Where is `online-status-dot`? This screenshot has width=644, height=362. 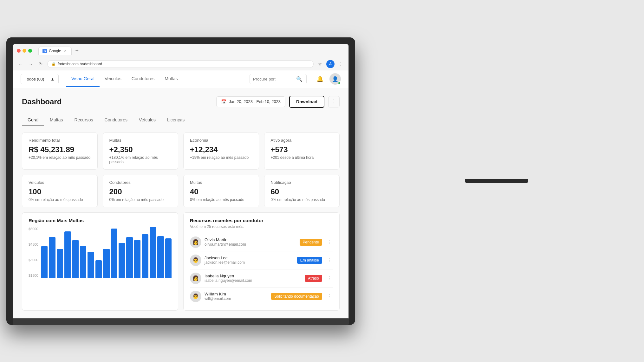
online-status-dot is located at coordinates (339, 83).